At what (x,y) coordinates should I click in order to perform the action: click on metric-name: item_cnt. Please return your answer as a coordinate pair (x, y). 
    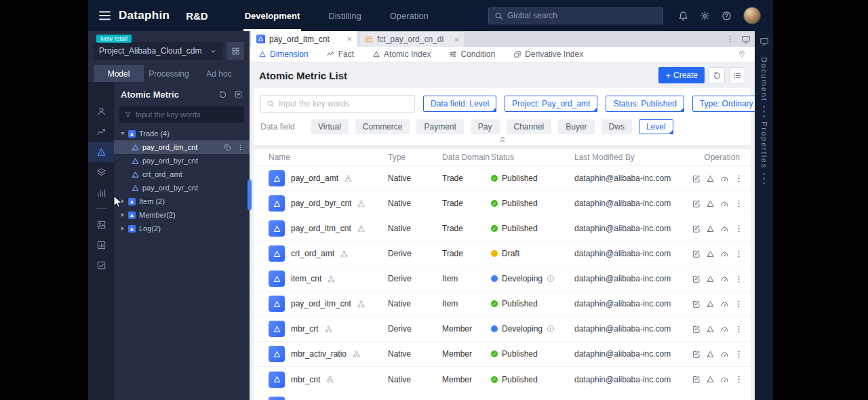
    Looking at the image, I should click on (307, 279).